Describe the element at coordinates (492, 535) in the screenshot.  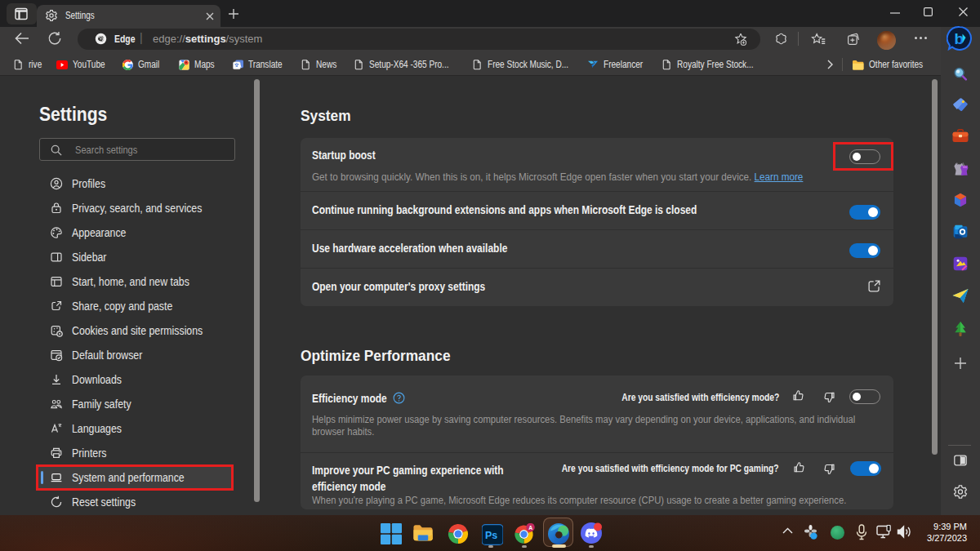
I see `svg-text: Ps` at that location.